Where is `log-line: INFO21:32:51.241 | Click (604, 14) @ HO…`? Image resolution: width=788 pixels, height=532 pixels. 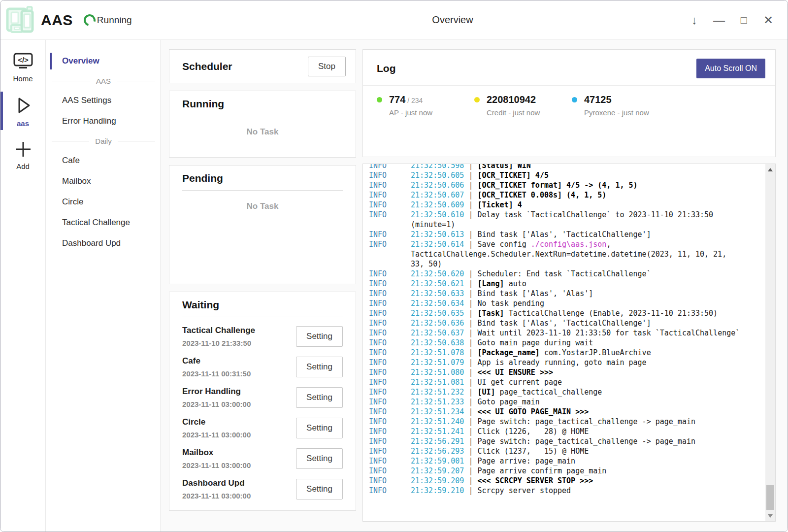
log-line: INFO21:32:51.241 | Click (604, 14) @ HO… is located at coordinates (555, 432).